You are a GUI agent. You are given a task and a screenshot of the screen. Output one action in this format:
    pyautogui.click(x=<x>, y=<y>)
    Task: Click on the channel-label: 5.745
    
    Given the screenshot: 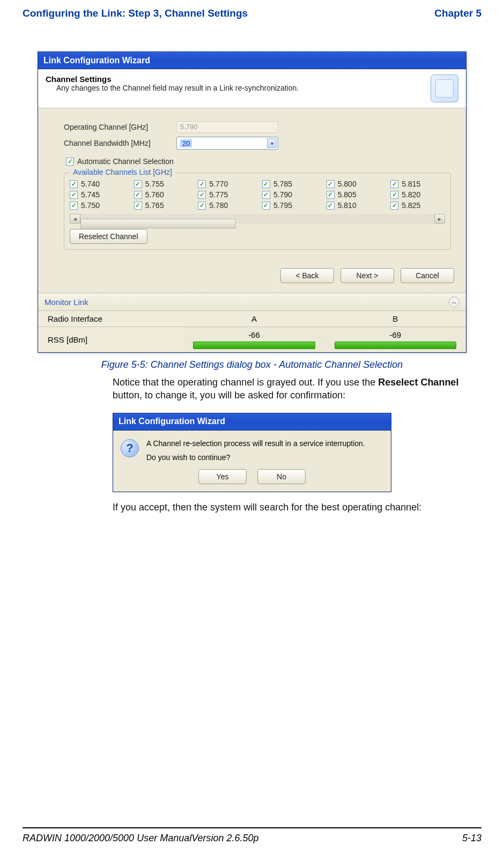 What is the action you would take?
    pyautogui.click(x=90, y=195)
    